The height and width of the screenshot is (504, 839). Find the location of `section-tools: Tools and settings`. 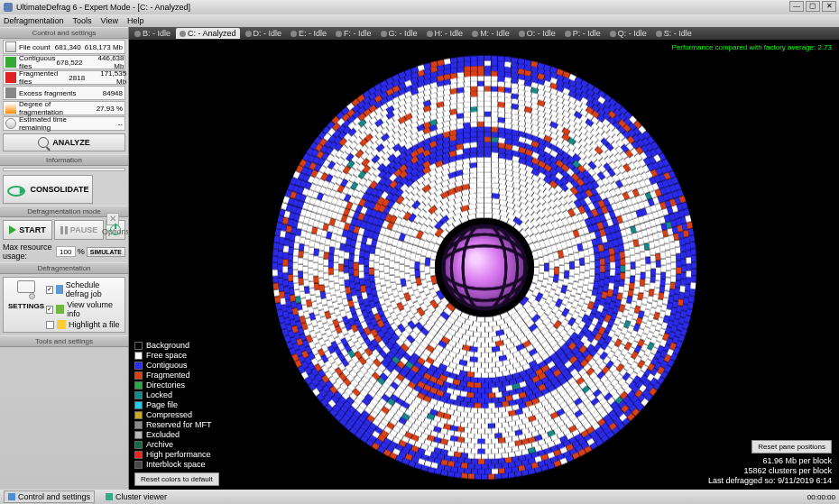

section-tools: Tools and settings is located at coordinates (64, 341).